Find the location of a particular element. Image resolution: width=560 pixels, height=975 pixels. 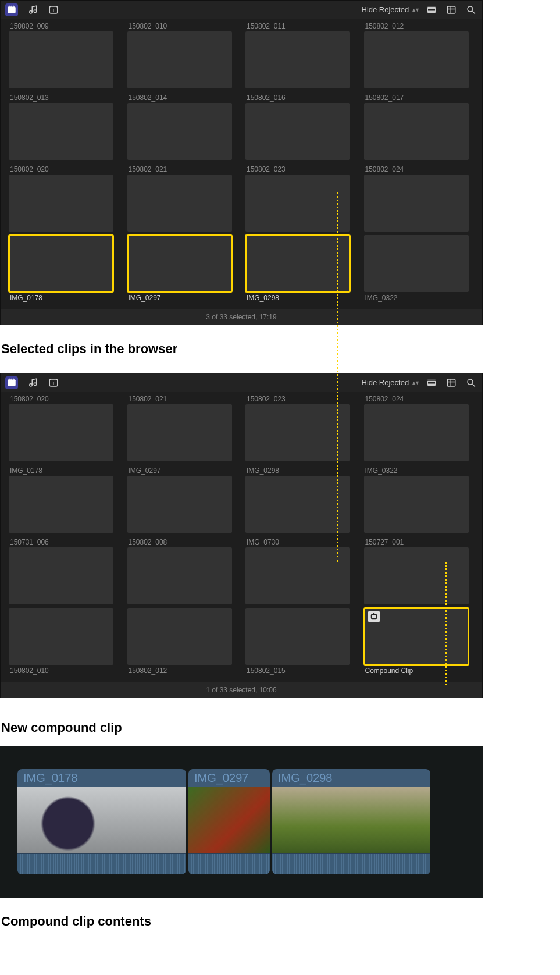

clip-label: 150802_010 is located at coordinates (64, 670).